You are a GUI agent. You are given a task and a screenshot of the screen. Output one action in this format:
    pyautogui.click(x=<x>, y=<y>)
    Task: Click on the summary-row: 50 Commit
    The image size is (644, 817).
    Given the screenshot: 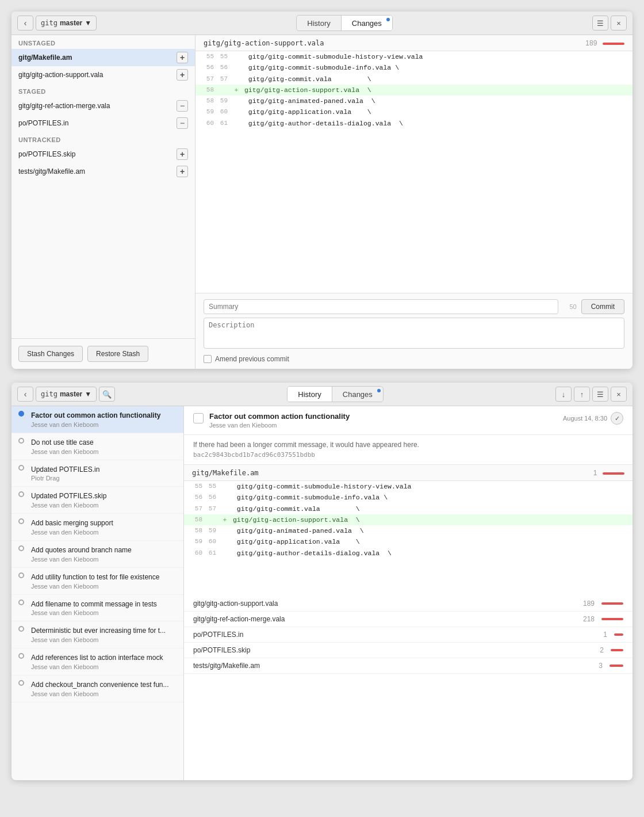 What is the action you would take?
    pyautogui.click(x=414, y=307)
    